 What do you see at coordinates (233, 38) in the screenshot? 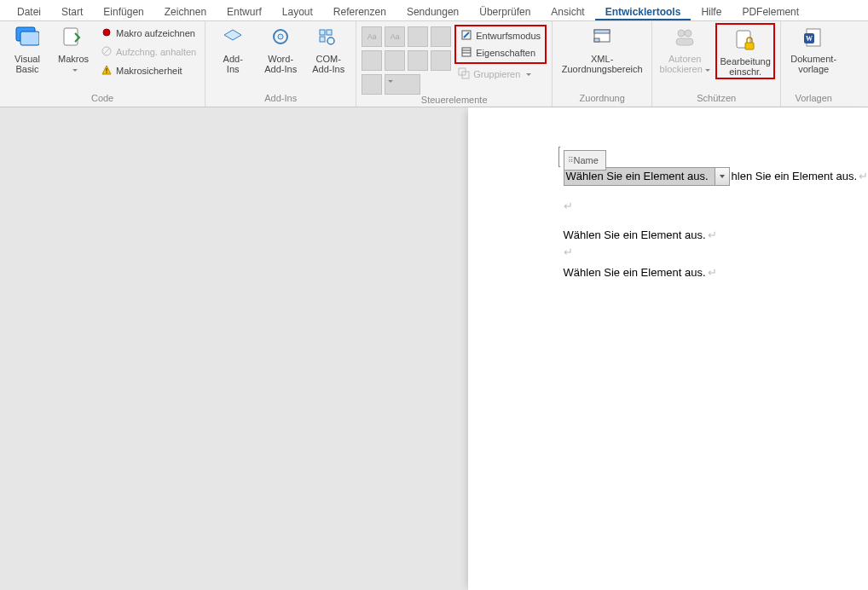
I see `addins-icon` at bounding box center [233, 38].